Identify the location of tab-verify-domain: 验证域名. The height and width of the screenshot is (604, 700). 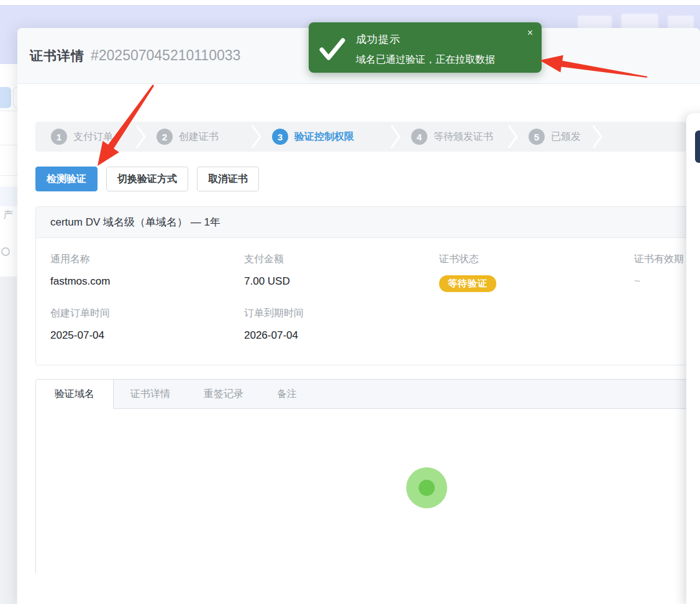
(75, 394).